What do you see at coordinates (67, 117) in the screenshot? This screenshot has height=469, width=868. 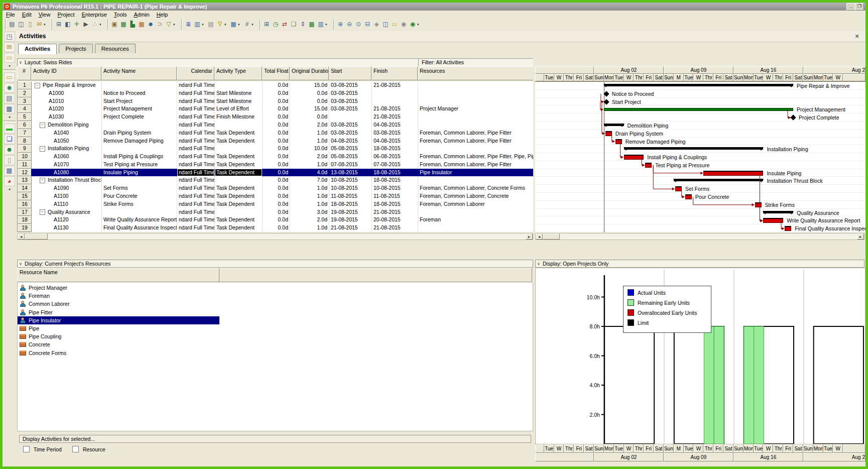 I see `cell-activity-id: A1030` at bounding box center [67, 117].